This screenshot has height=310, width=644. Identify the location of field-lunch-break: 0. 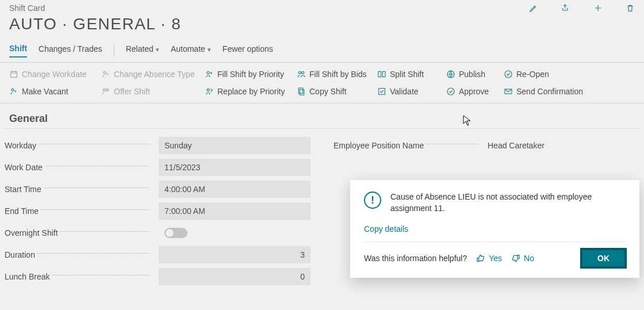
(235, 277).